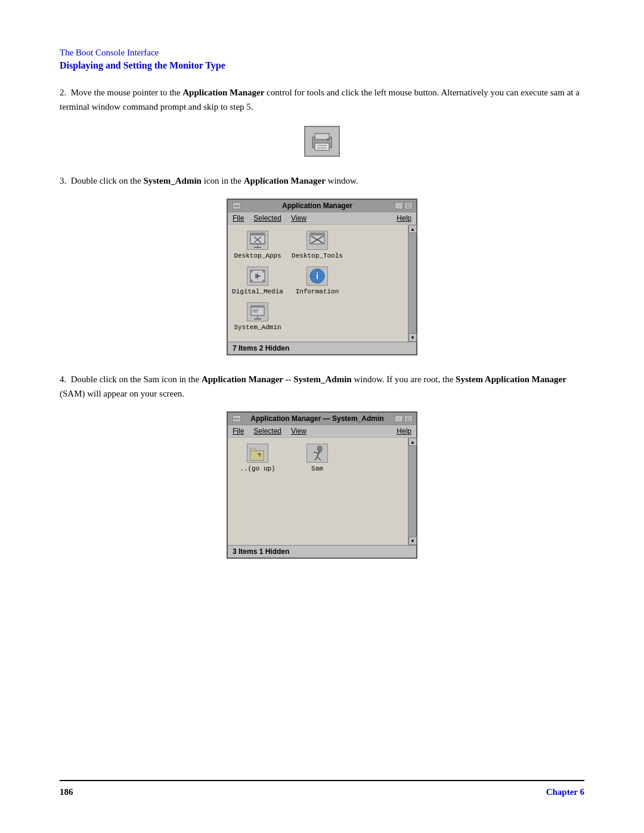 Image resolution: width=644 pixels, height=833 pixels. What do you see at coordinates (317, 292) in the screenshot?
I see `information-label: Information` at bounding box center [317, 292].